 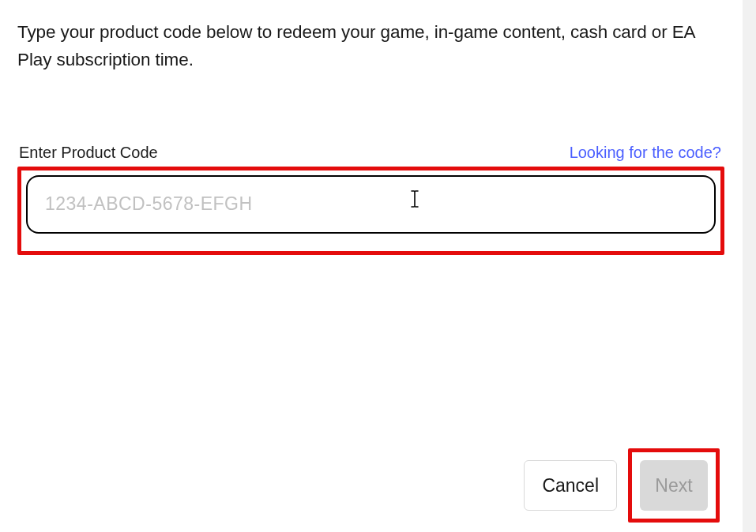 I want to click on instructions-text: Type your product code below to redeem y…, so click(x=371, y=47).